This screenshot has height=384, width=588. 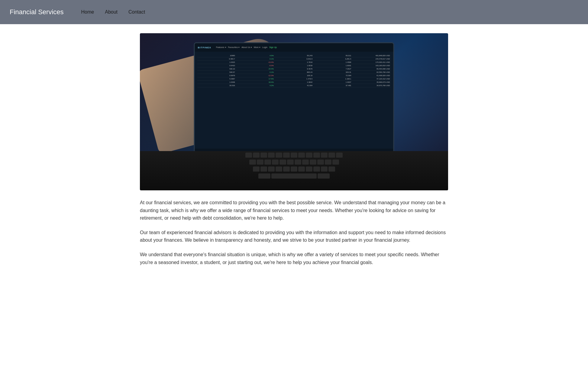 What do you see at coordinates (255, 79) in the screenshot?
I see `table-cell: 17.5%` at bounding box center [255, 79].